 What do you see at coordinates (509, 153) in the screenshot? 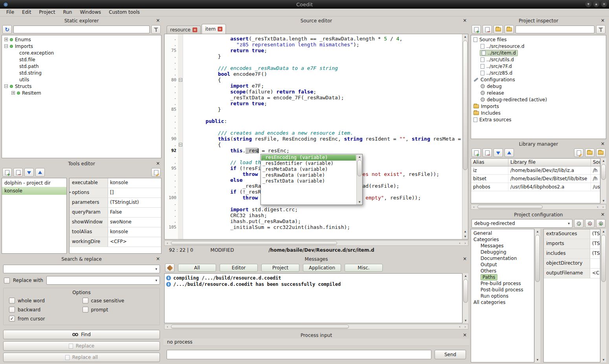
I see `move-library-up-button` at bounding box center [509, 153].